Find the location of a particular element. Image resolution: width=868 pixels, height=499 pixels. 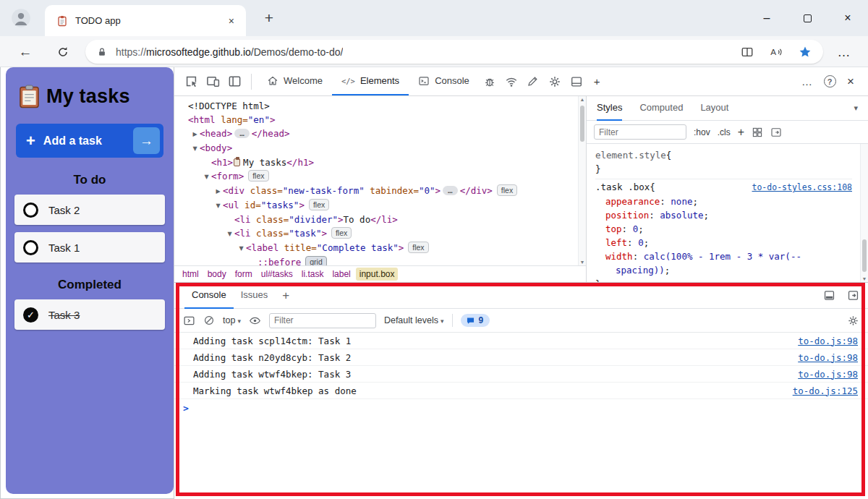

minimize-button: – is located at coordinates (767, 18).